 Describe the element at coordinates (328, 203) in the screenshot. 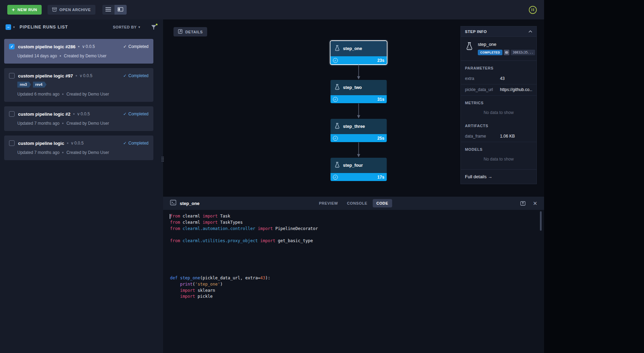

I see `tab-preview: PREVIEW` at that location.